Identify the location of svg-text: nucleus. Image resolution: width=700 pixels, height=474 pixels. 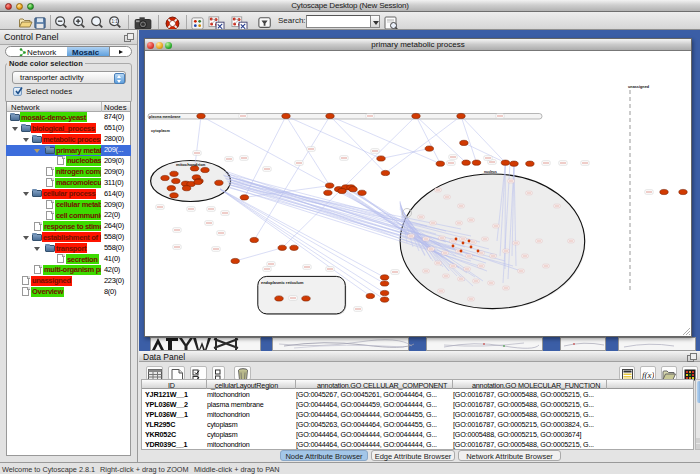
(490, 172).